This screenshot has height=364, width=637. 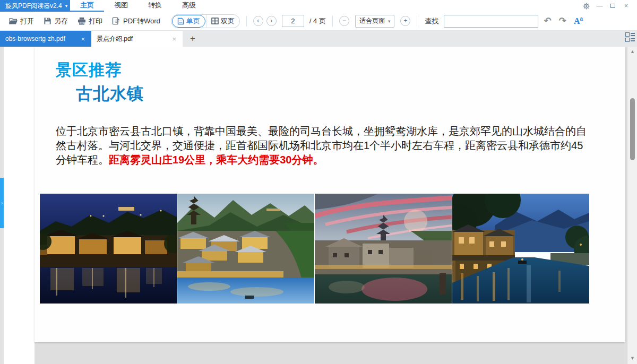 I want to click on doc-tab-scenic-intro: 景点介绍.pdf ×, so click(x=137, y=39).